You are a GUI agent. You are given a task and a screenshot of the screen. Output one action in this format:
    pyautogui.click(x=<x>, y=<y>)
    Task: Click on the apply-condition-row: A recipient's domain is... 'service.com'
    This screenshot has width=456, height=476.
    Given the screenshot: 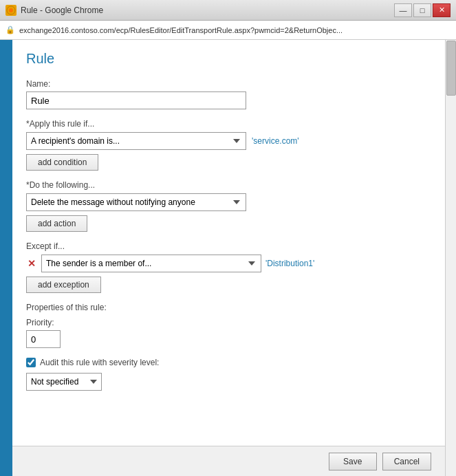 What is the action you would take?
    pyautogui.click(x=228, y=141)
    